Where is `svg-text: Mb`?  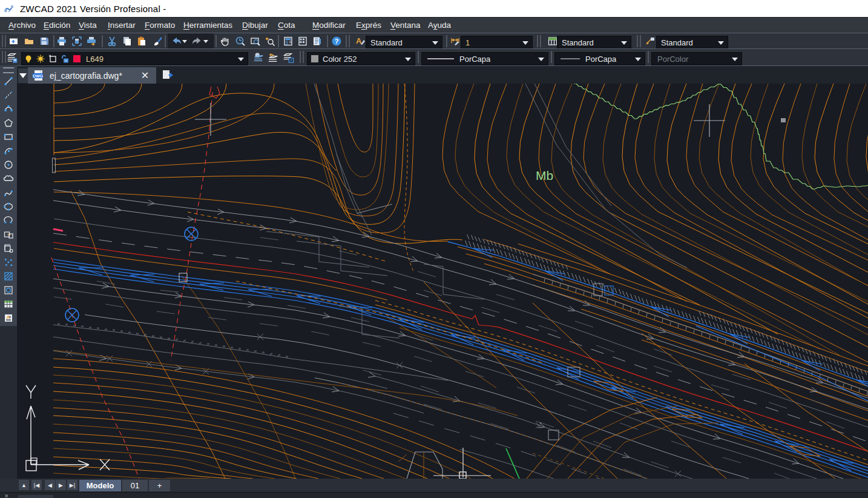 svg-text: Mb is located at coordinates (545, 176).